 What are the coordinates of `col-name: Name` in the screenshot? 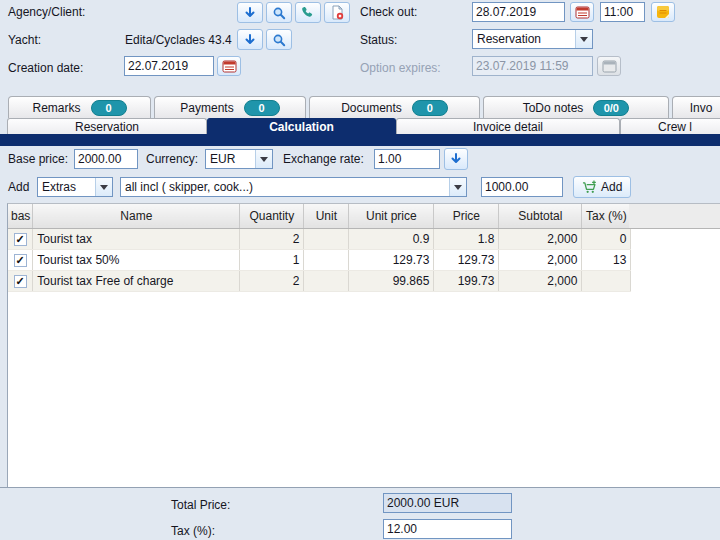 It's located at (136, 216).